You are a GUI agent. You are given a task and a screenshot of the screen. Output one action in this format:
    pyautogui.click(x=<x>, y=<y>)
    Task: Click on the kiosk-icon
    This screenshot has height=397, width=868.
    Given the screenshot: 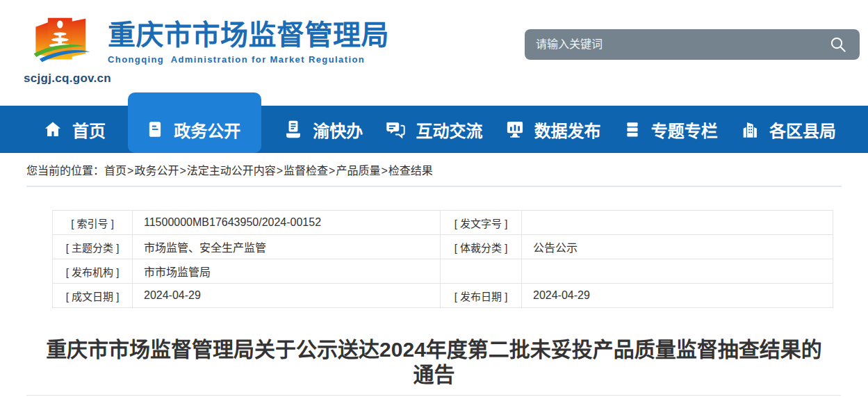 What is the action you would take?
    pyautogui.click(x=293, y=129)
    